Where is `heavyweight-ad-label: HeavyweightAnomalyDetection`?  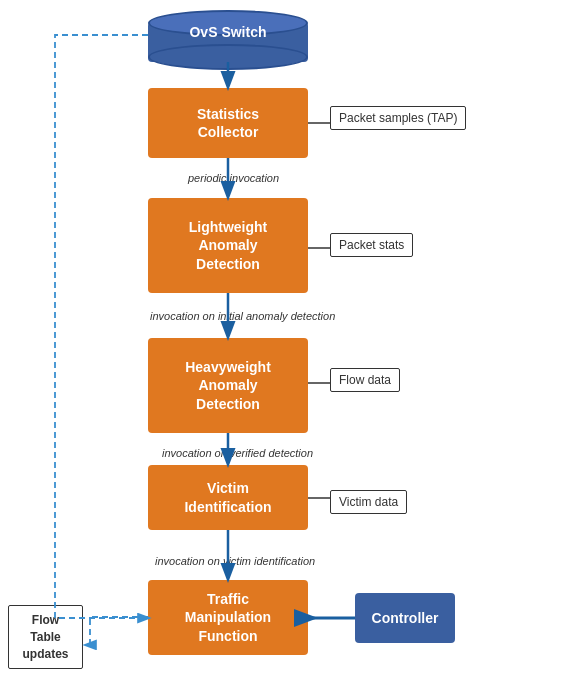
heavyweight-ad-label: HeavyweightAnomalyDetection is located at coordinates (228, 386).